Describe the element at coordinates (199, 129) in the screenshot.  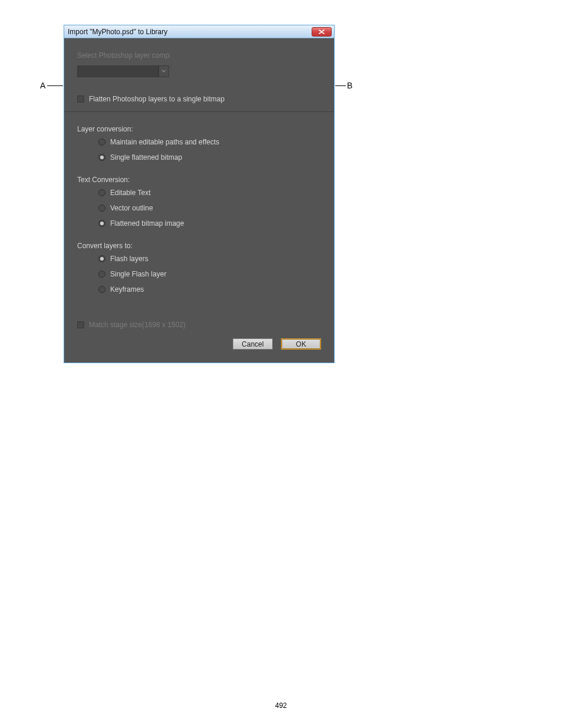
I see `layer-conversion-label: Layer conversion:` at that location.